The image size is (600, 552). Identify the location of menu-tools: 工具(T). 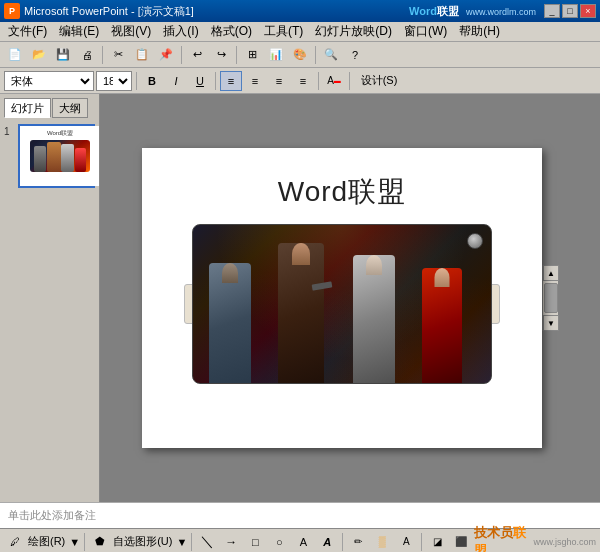
(284, 32).